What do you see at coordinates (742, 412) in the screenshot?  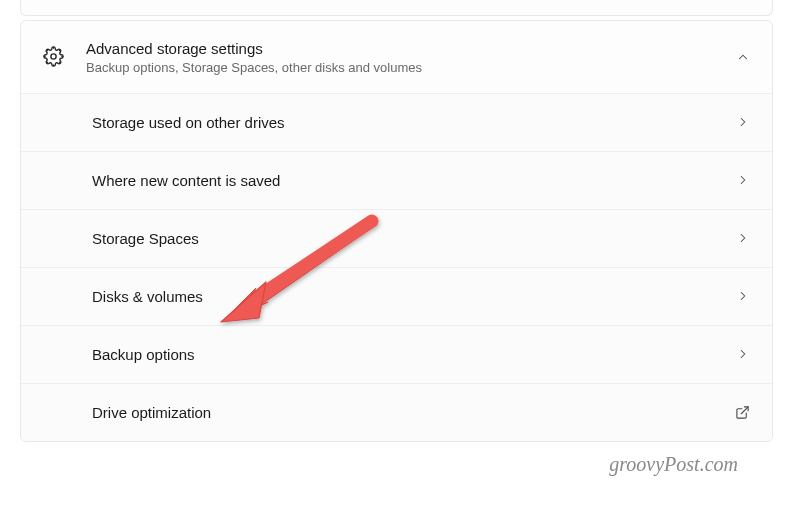 I see `external-link-icon` at bounding box center [742, 412].